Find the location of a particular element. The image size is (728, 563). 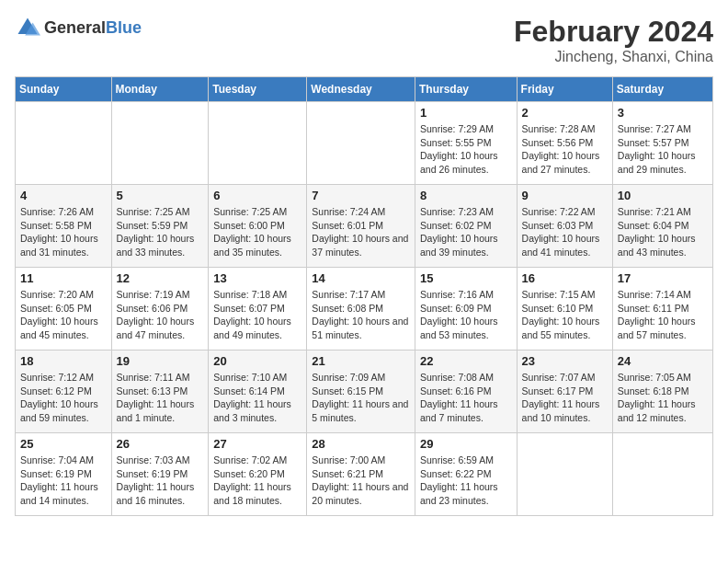

calendar-week-5: 25Sunrise: 7:04 AMSunset: 6:19 PMDayligh… is located at coordinates (364, 475).